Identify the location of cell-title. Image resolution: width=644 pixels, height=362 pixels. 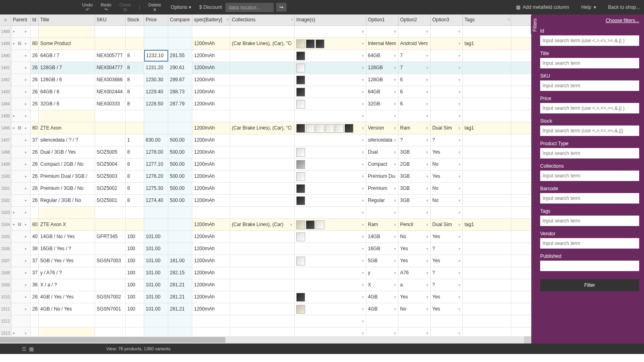
(67, 332).